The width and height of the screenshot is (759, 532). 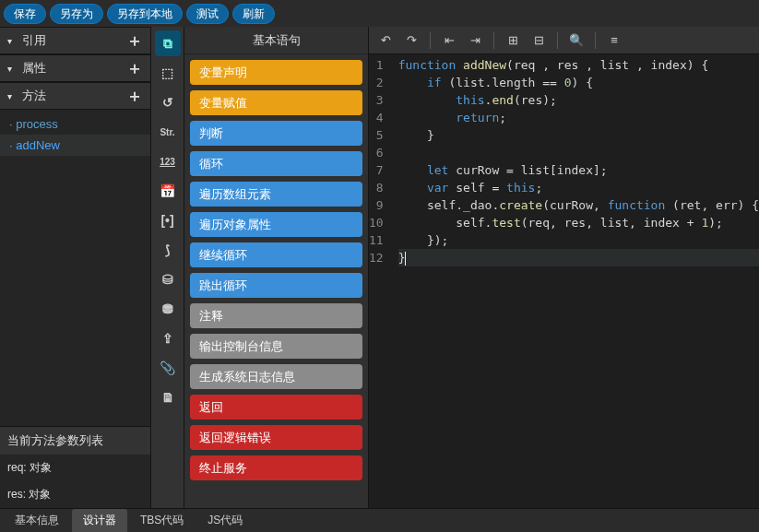 I want to click on redo-icon: ↷, so click(x=411, y=41).